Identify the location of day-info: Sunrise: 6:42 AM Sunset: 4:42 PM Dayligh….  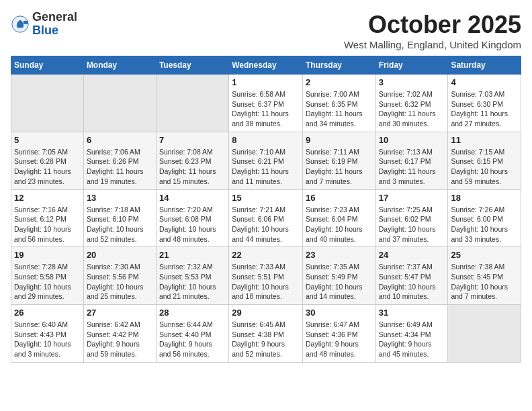
(120, 340).